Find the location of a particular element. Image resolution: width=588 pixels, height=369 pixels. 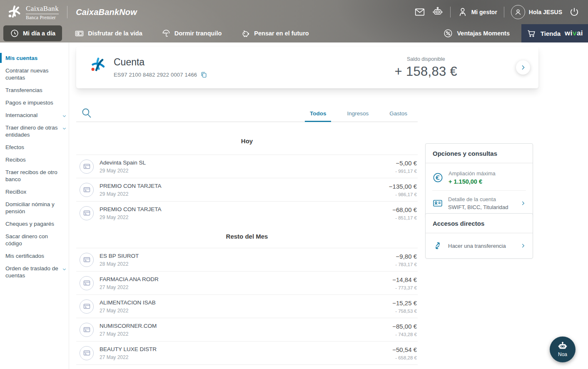

sidebar-item-label: Sacar dinero con código is located at coordinates (27, 240).